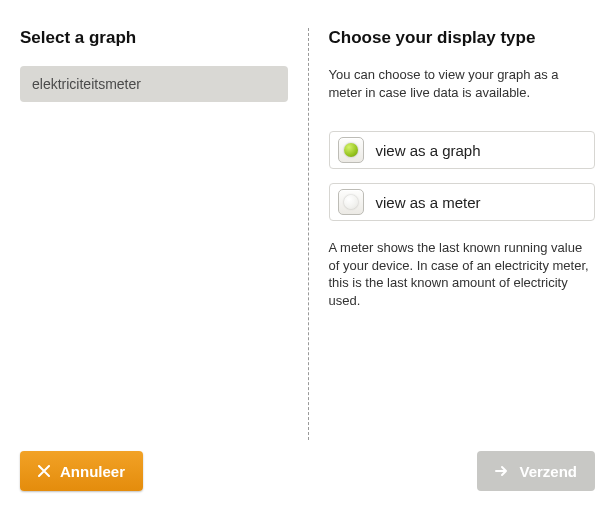 The image size is (615, 511). Describe the element at coordinates (502, 471) in the screenshot. I see `arrow-right-icon` at that location.